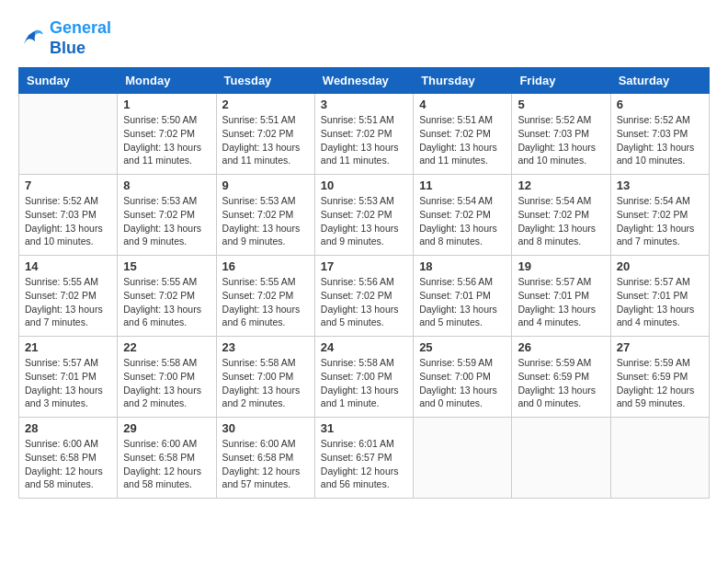 This screenshot has width=728, height=563. What do you see at coordinates (266, 429) in the screenshot?
I see `day-number: 30` at bounding box center [266, 429].